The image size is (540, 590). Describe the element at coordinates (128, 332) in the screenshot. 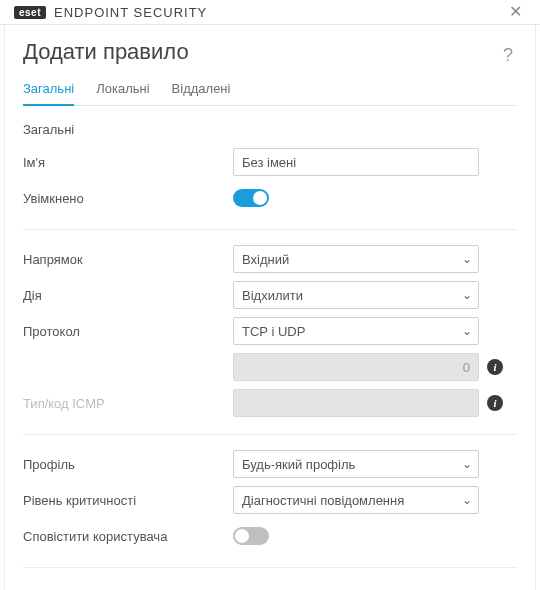

I see `protocol-label: Протокол` at that location.